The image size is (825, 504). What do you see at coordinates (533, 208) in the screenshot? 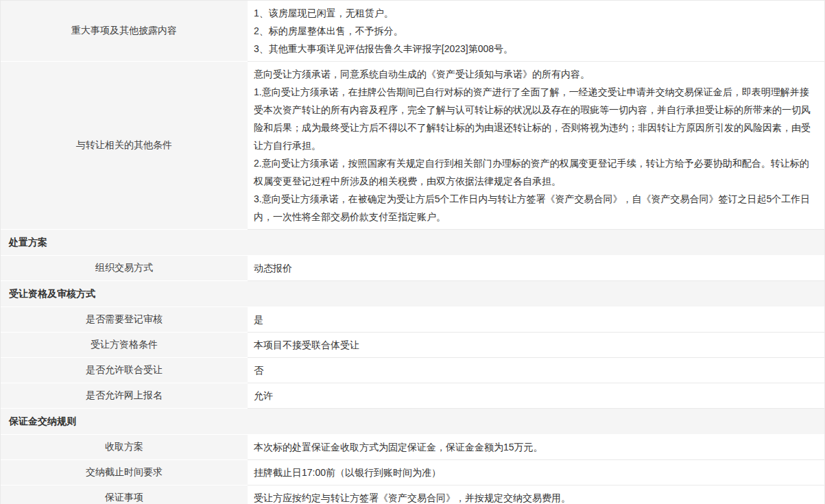
I see `value-line: 3.意向受让方须承诺，在被确定为受让方后5个工作日内与转让方签署《资产交易合同》…` at bounding box center [533, 208].